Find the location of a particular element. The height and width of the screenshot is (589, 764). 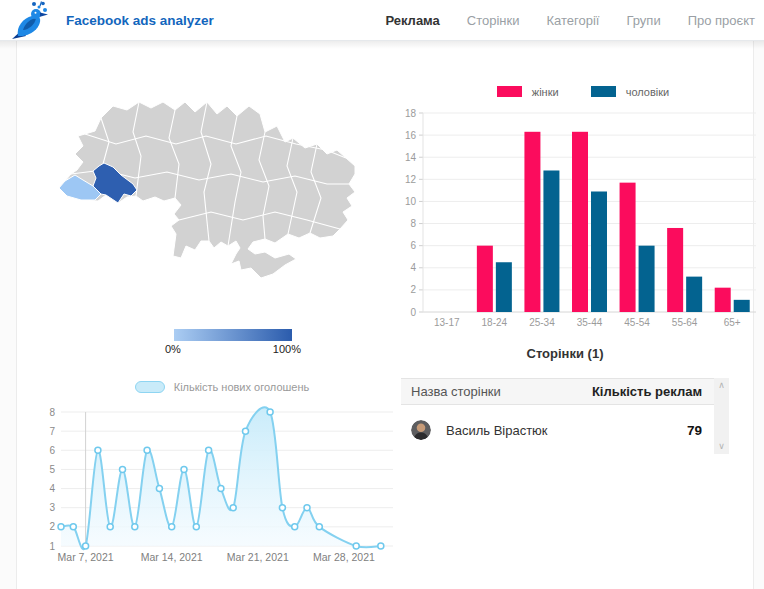

svg-text: 14 is located at coordinates (411, 158).